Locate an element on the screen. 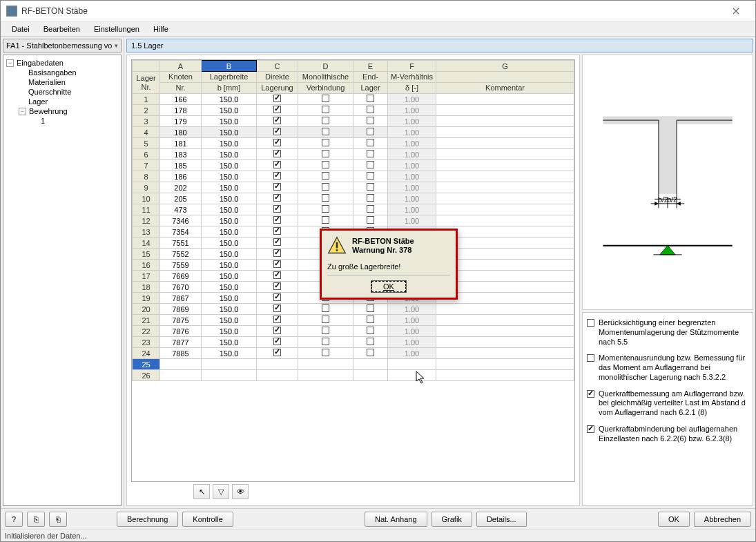 Image resolution: width=756 pixels, height=542 pixels. close-button is located at coordinates (736, 11).